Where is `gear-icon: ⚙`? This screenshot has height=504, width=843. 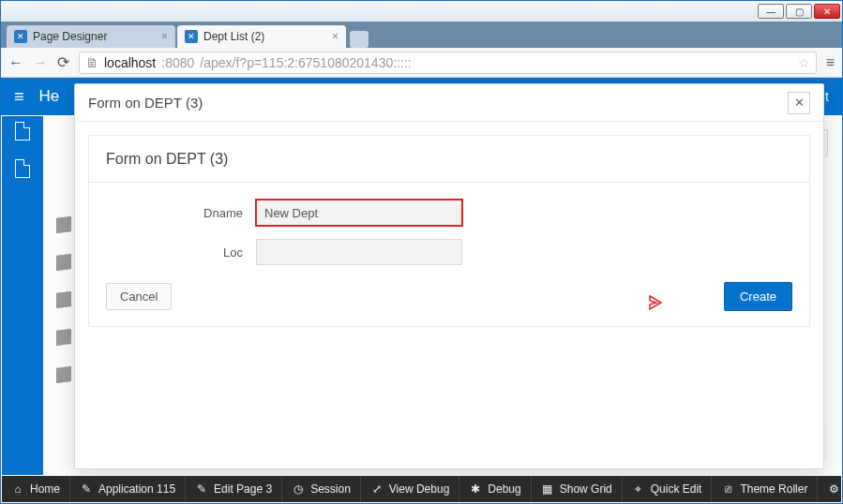 gear-icon: ⚙ is located at coordinates (834, 489).